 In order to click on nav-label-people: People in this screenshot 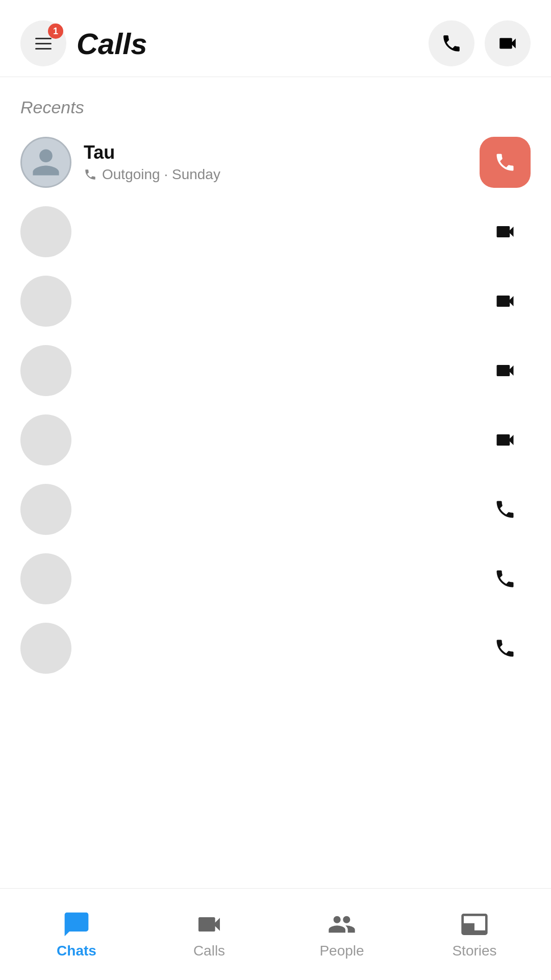, I will do `click(342, 951)`.